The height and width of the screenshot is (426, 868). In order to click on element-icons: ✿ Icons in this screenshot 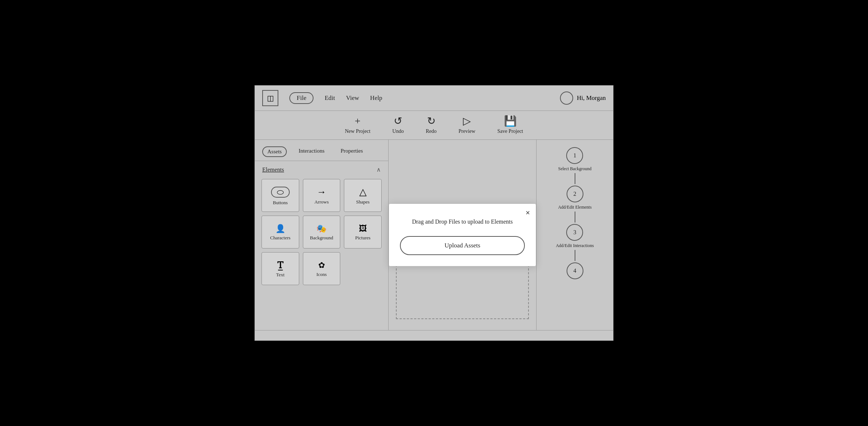, I will do `click(322, 269)`.